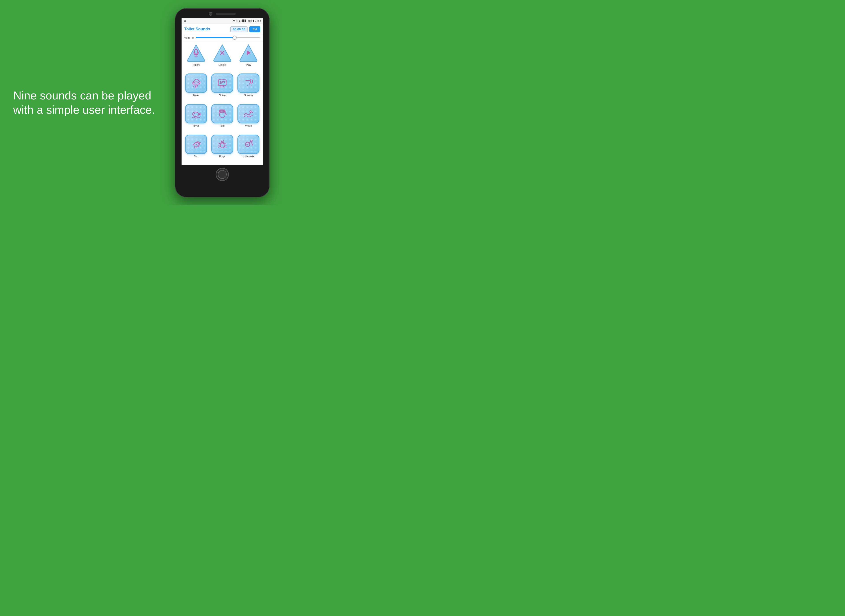 Image resolution: width=845 pixels, height=616 pixels. Describe the element at coordinates (222, 103) in the screenshot. I see `sounds-grid: Record` at that location.